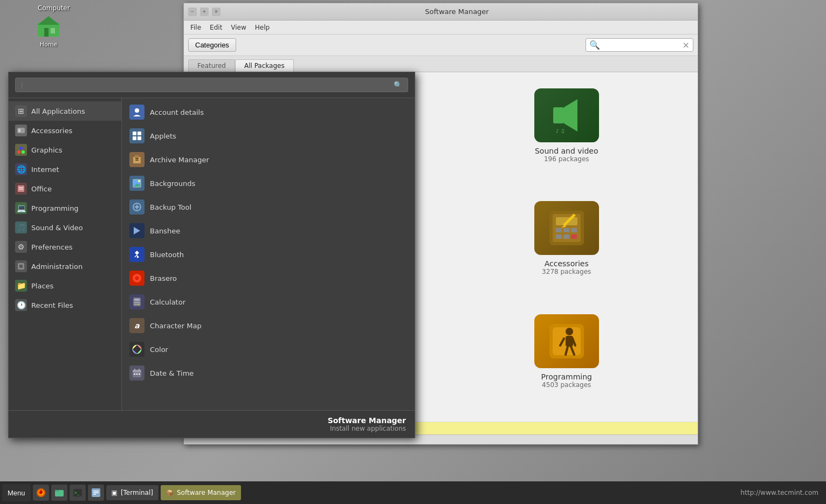 This screenshot has width=826, height=504. I want to click on brasero-icon, so click(137, 278).